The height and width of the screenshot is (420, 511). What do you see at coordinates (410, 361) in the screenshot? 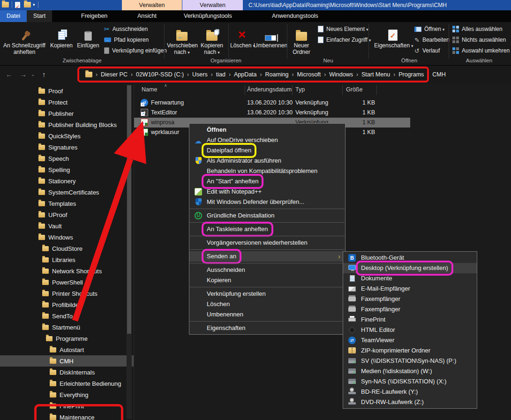
I see `send-to-menu-item: SV (\\DISKSTATION\Syn-NAS) (P:) ›` at bounding box center [410, 361].